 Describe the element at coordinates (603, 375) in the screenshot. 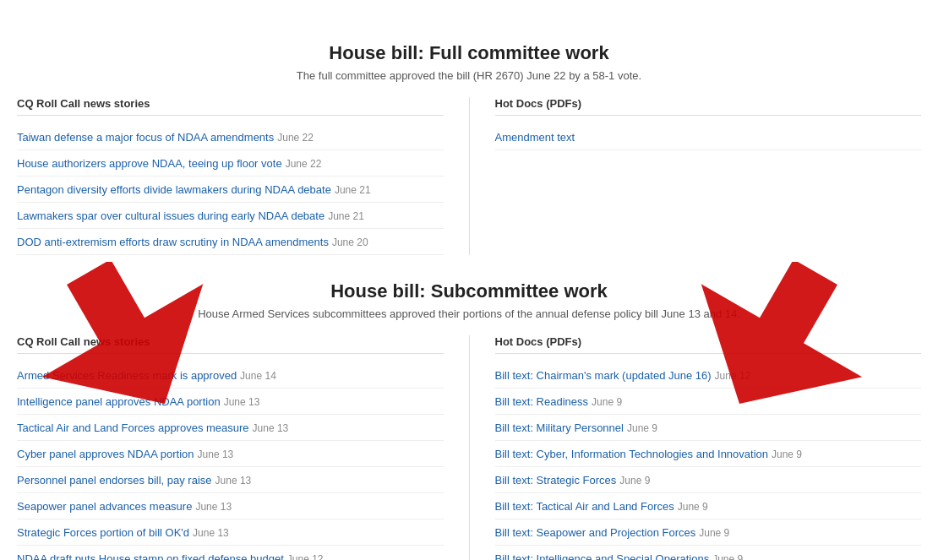

I see `doc-link: Bill text: Chairman's mark (updated June…` at that location.